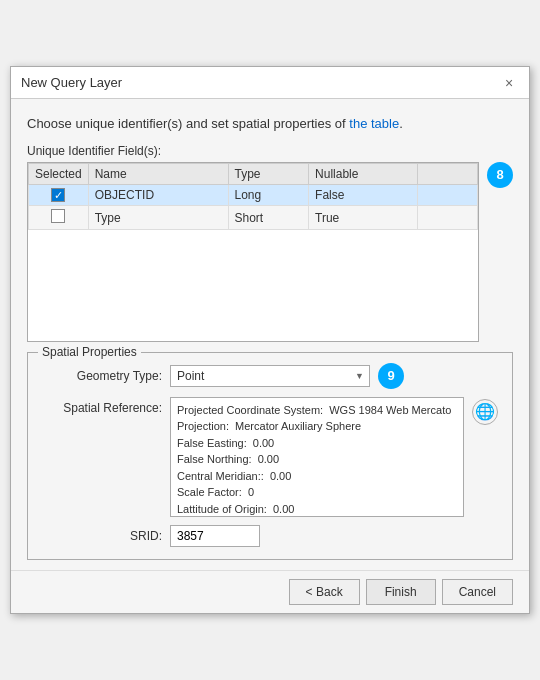 Image resolution: width=540 pixels, height=680 pixels. Describe the element at coordinates (509, 83) in the screenshot. I see `close-button: ×` at that location.